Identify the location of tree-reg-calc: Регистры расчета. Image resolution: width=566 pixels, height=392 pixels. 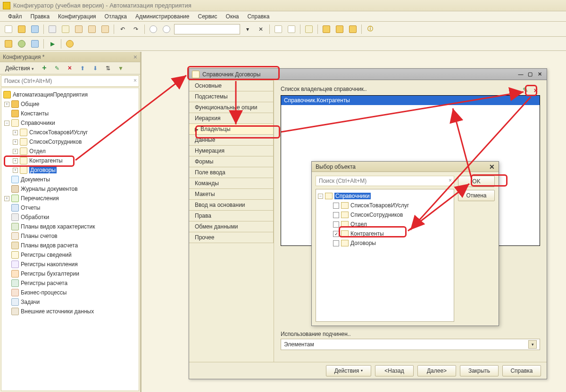
(70, 283).